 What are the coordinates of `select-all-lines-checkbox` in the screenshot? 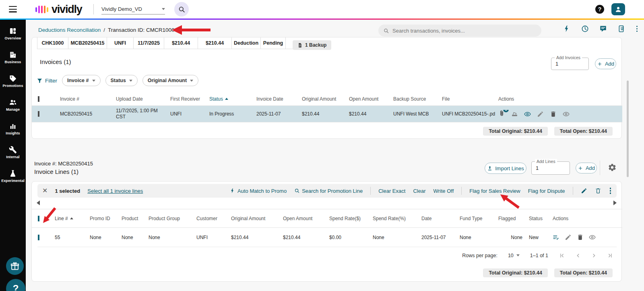 It's located at (39, 219).